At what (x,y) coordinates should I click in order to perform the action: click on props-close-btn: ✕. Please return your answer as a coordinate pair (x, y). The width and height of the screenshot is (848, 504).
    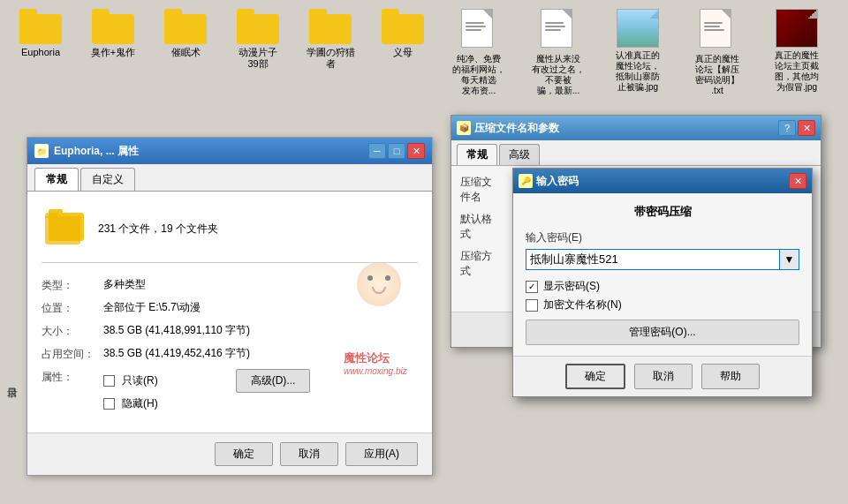
    Looking at the image, I should click on (416, 151).